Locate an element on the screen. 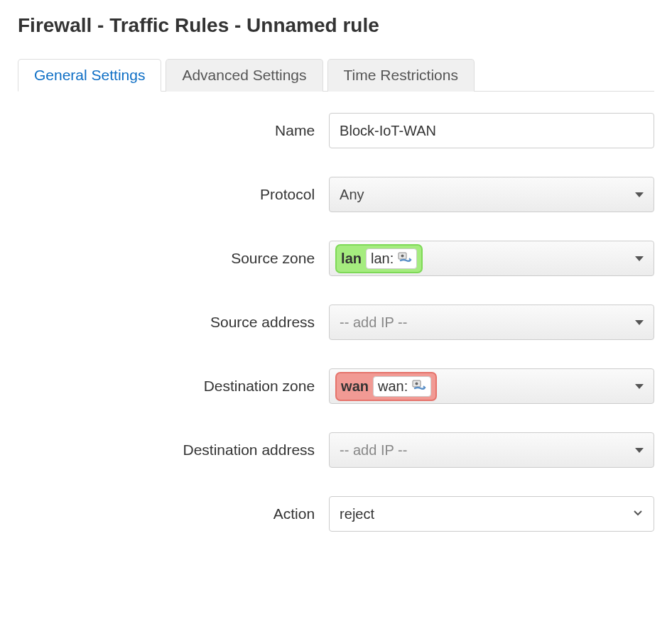 The height and width of the screenshot is (636, 672). zone-iface-wan: wan: is located at coordinates (402, 386).